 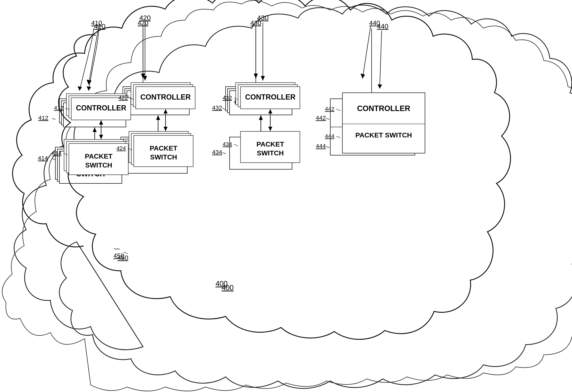 I want to click on controller-412-text: CONTROLLER, so click(x=101, y=108).